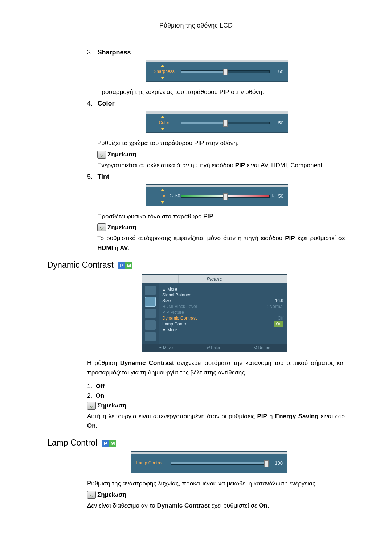 The image size is (392, 554). What do you see at coordinates (215, 313) in the screenshot?
I see `osd-menu-panel: Picture ▲More Signal Balance Size16:9 HD…` at bounding box center [215, 313].